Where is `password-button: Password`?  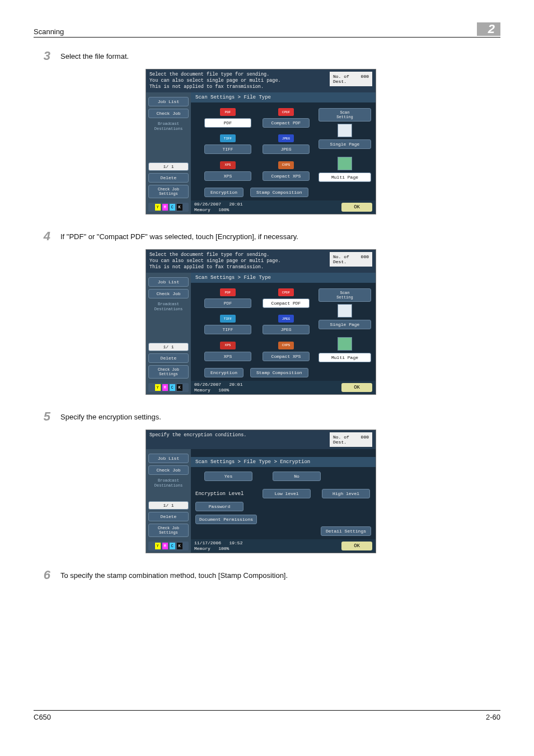
password-button: Password is located at coordinates (219, 506).